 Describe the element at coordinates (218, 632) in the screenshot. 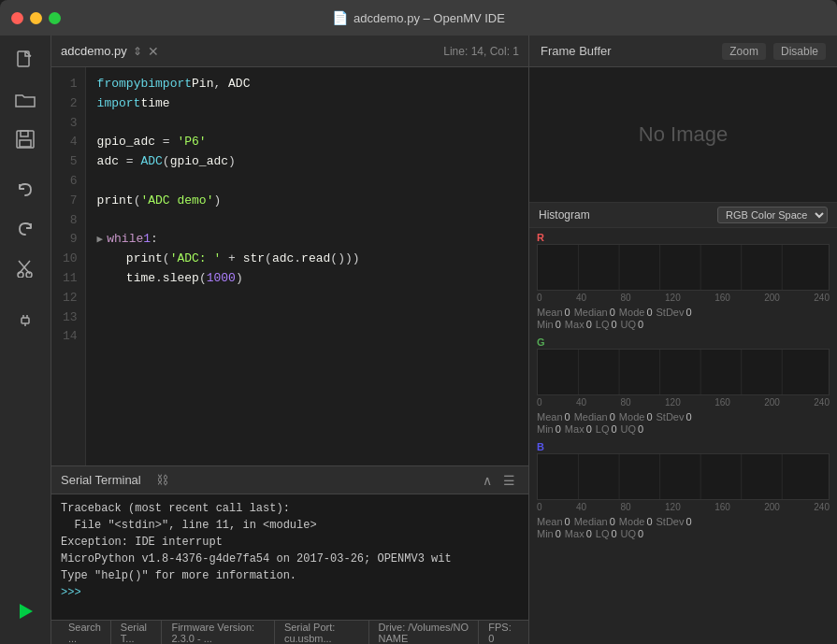

I see `status-firmware: Firmware Version: 2.3.0 - ...` at that location.